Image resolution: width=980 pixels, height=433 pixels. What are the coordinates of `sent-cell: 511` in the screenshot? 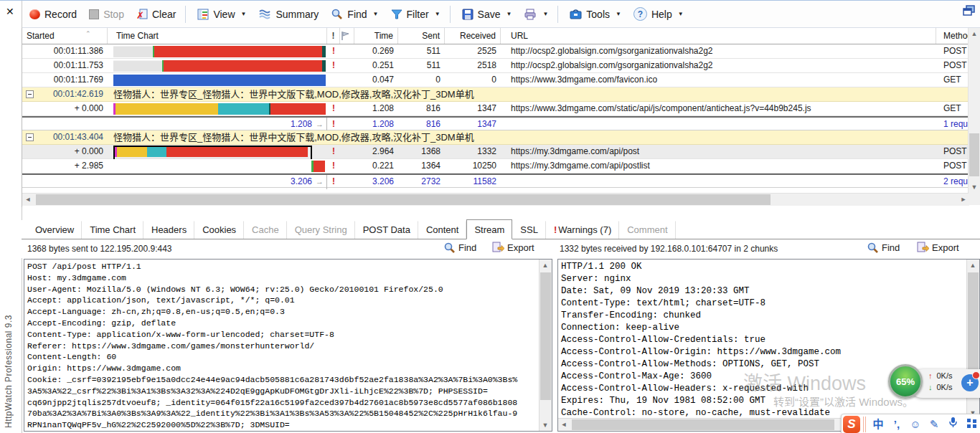 It's located at (423, 66).